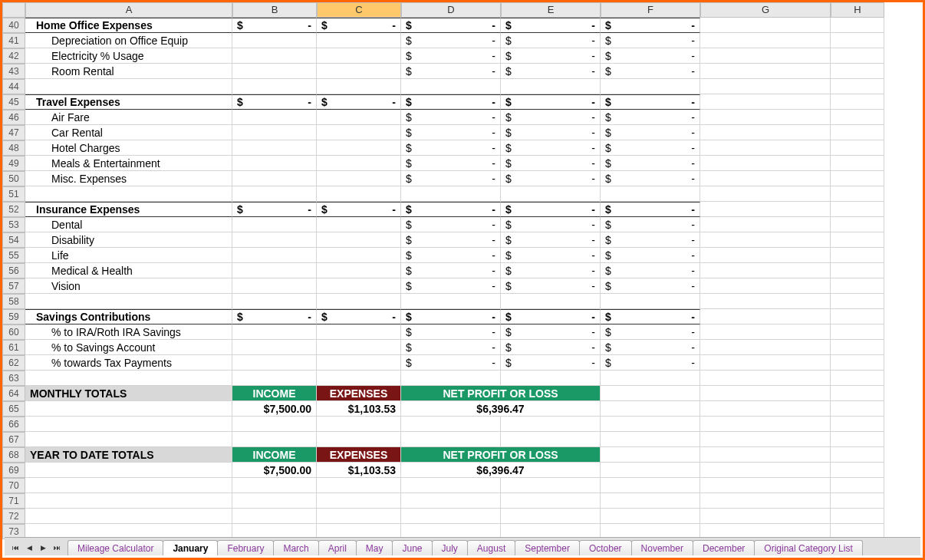  Describe the element at coordinates (14, 255) in the screenshot. I see `row-header-55: 55` at that location.